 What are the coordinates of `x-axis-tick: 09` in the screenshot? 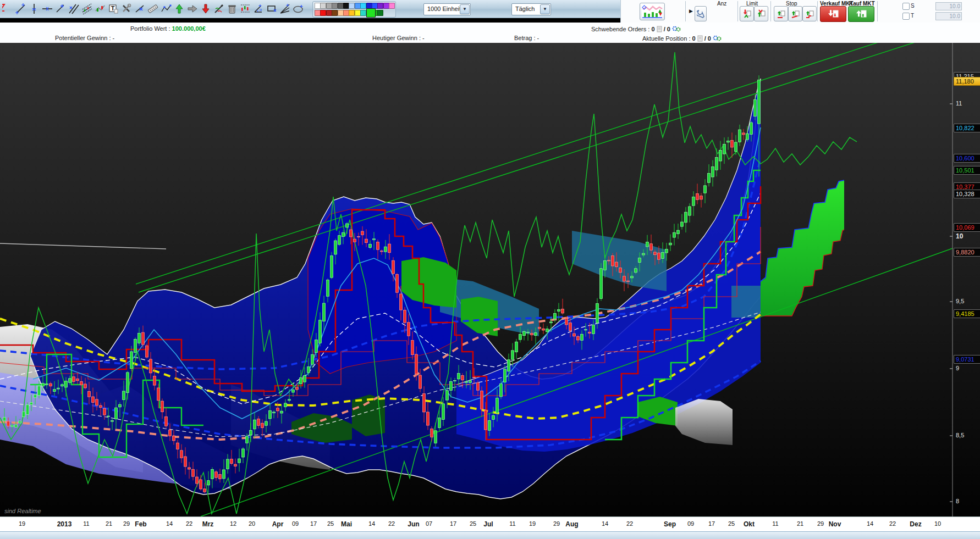 It's located at (691, 524).